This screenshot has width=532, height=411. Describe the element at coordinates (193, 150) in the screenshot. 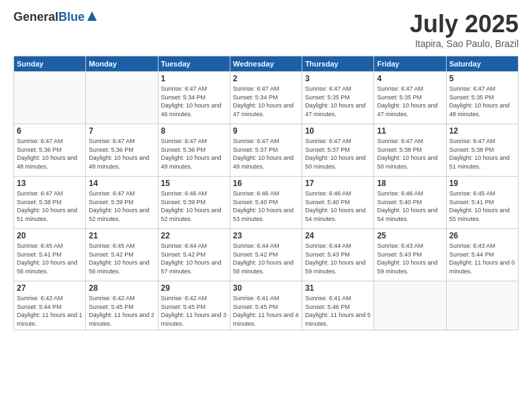

I see `table-row: 8Sunrise: 6:47 AM Sunset: 5:36 PM Daylig…` at that location.